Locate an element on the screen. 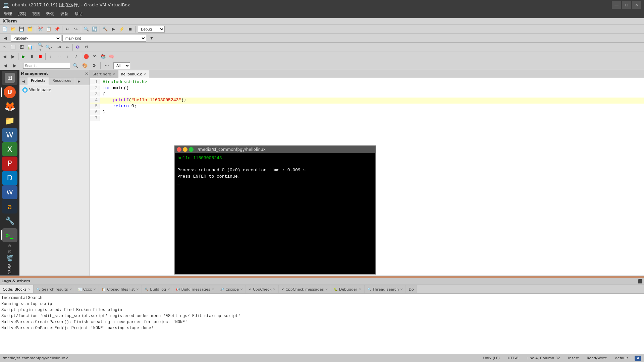 The height and width of the screenshot is (362, 644). dock-firefox: 🦊 is located at coordinates (10, 106).